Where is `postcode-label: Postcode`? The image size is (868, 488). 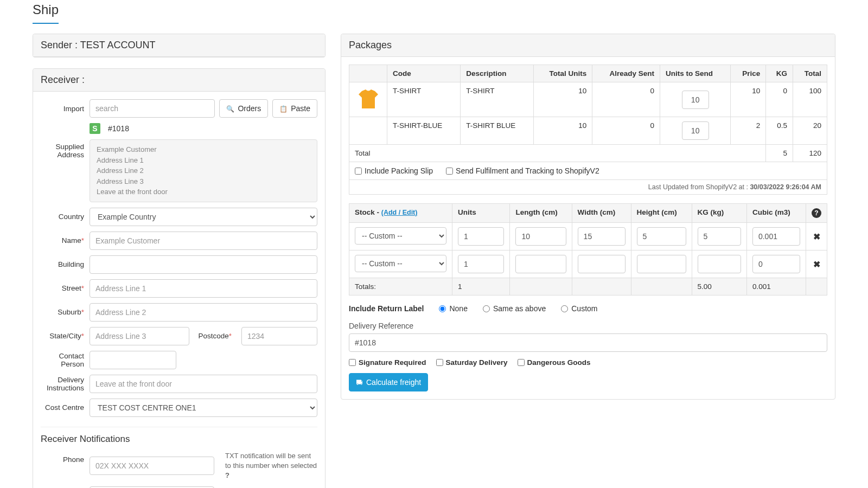 postcode-label: Postcode is located at coordinates (213, 336).